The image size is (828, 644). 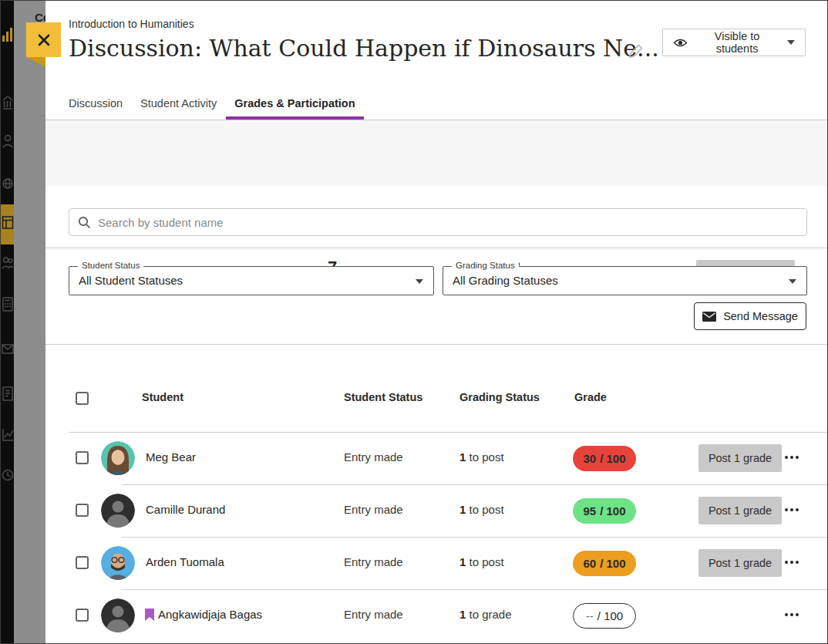 What do you see at coordinates (589, 458) in the screenshot?
I see `grade-score: 30` at bounding box center [589, 458].